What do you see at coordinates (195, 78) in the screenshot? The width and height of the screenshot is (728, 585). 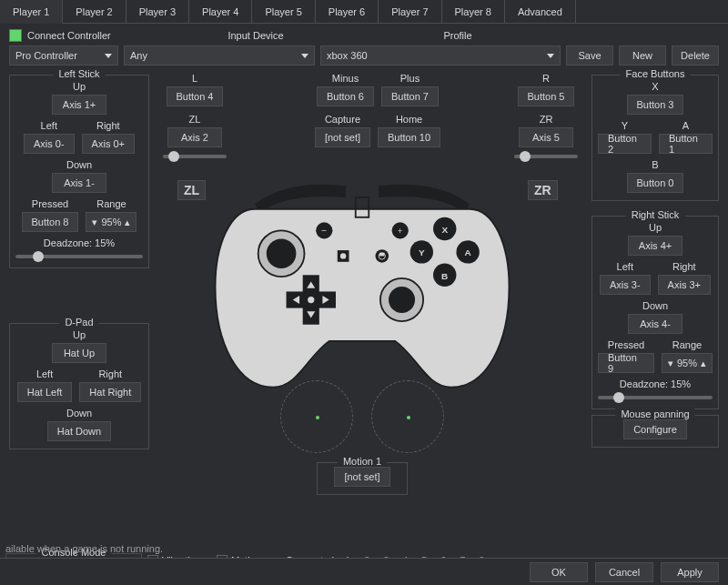 I see `l-label: L` at bounding box center [195, 78].